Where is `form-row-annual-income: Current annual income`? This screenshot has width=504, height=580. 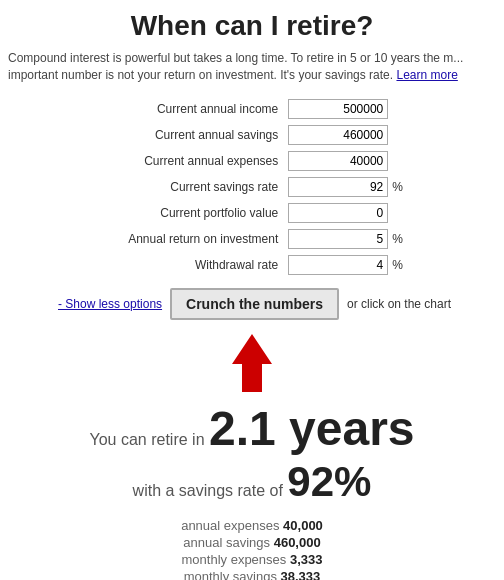
form-row-annual-income: Current annual income is located at coordinates (252, 109).